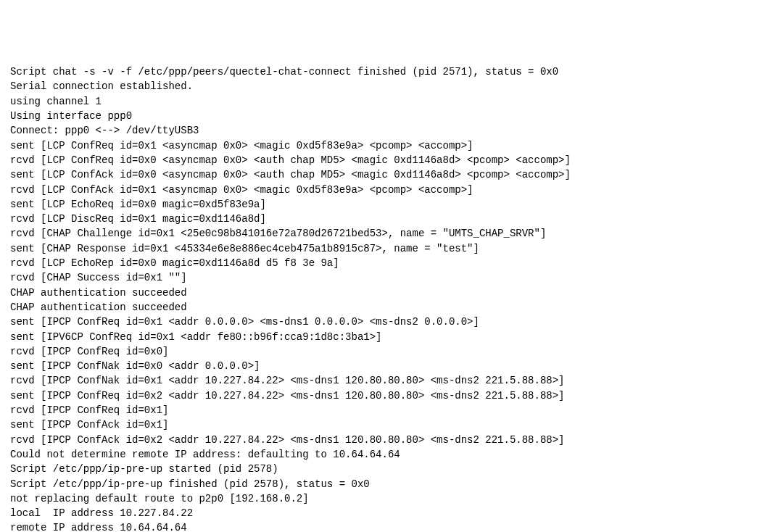  I want to click on log-line: rcvd [CHAP Success id=0x1 ""], so click(378, 278).